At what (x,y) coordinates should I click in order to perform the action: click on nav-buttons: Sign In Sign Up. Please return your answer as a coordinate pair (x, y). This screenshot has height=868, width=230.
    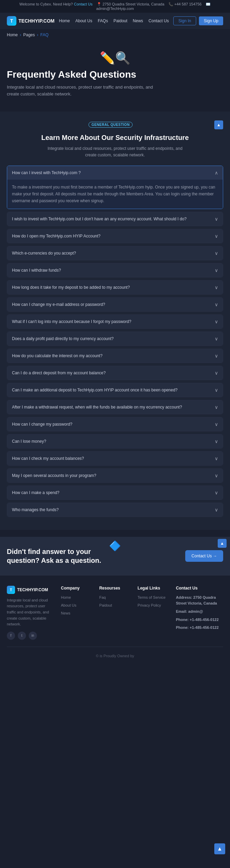
    Looking at the image, I should click on (198, 21).